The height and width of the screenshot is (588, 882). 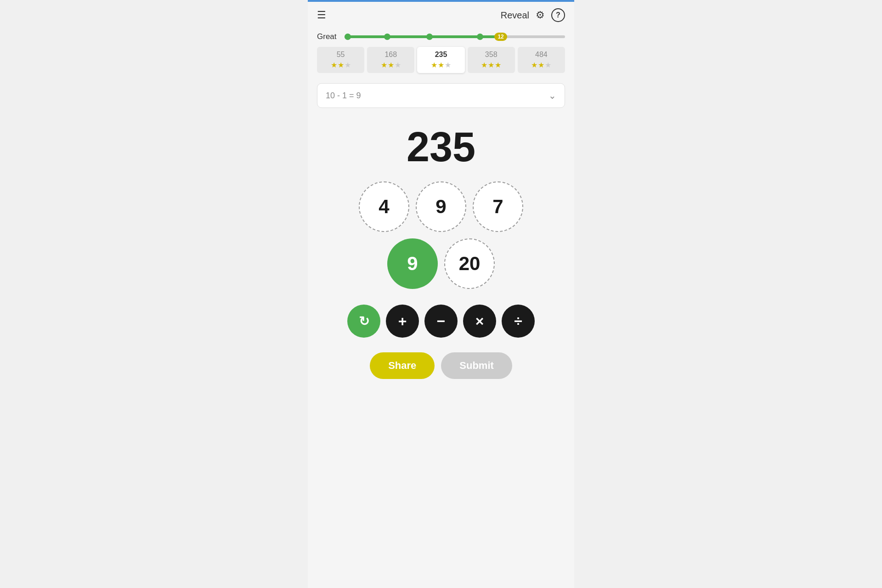 I want to click on score-card-number-4: 484, so click(x=541, y=55).